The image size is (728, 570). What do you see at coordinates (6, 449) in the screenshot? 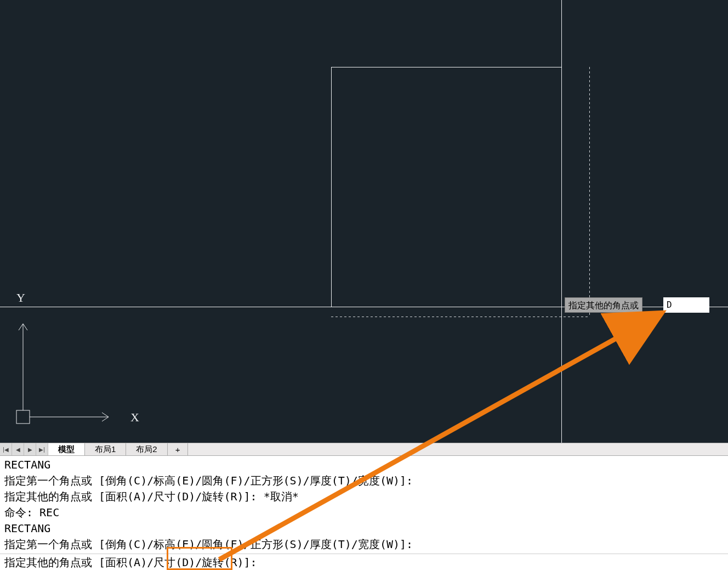
I see `tab-nav-first: |◀` at bounding box center [6, 449].